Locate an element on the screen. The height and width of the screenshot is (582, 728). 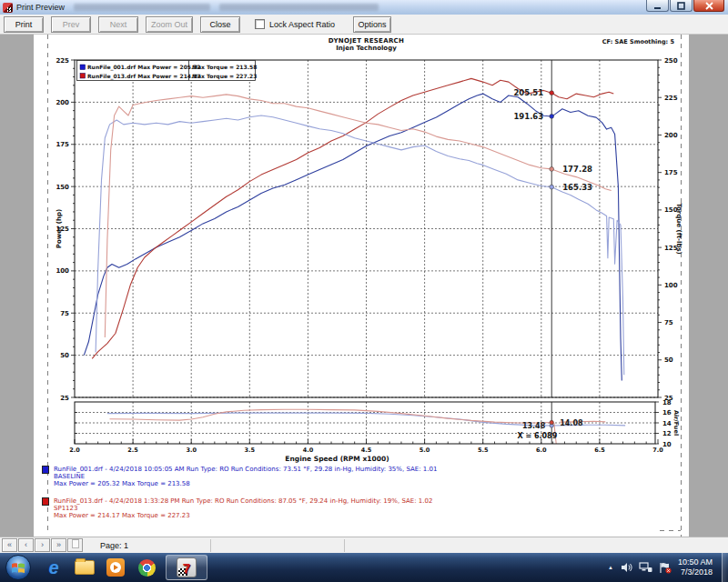
svg-text: 200 is located at coordinates (62, 103).